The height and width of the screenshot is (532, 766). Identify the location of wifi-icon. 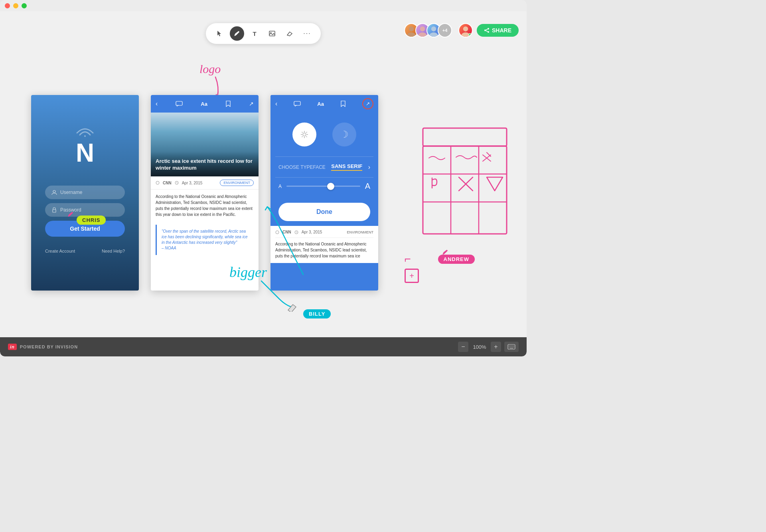
(85, 130).